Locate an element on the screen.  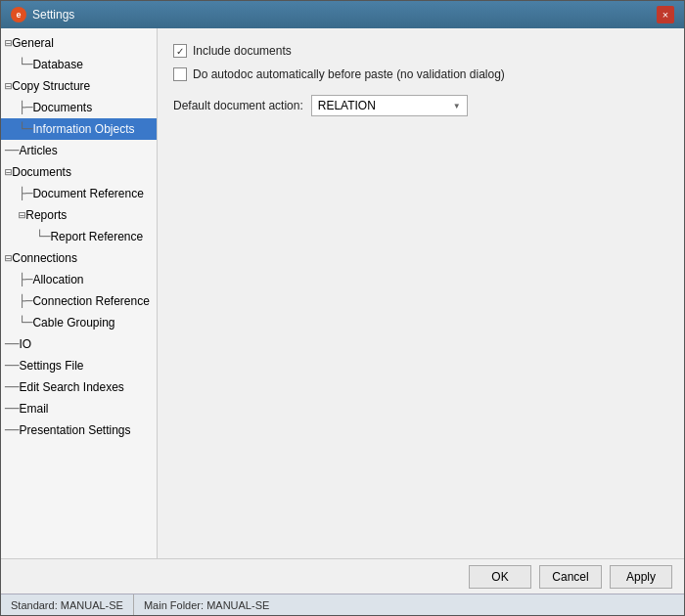
default-document-action-label: Default document action: is located at coordinates (239, 106).